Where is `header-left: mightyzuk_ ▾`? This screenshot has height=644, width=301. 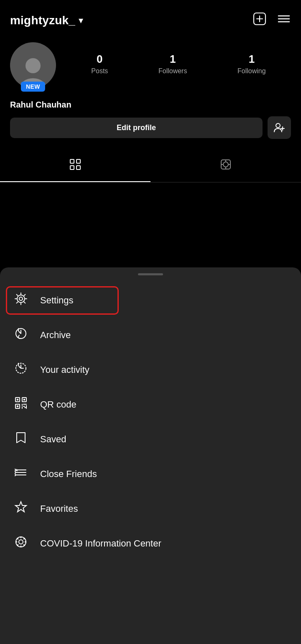 header-left: mightyzuk_ ▾ is located at coordinates (47, 21).